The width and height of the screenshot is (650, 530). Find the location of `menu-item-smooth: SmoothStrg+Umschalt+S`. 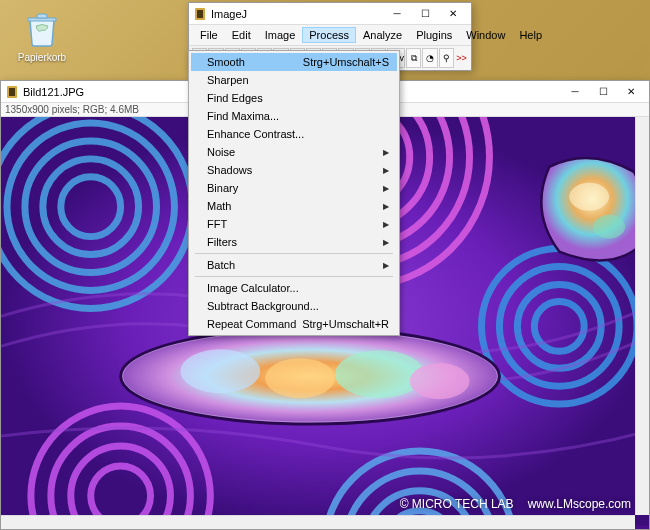

menu-item-smooth: SmoothStrg+Umschalt+S is located at coordinates (294, 62).